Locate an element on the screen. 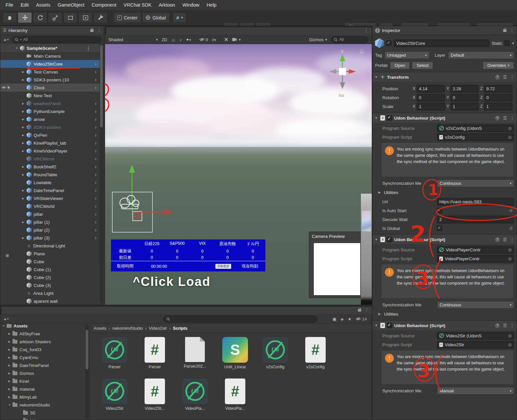 The image size is (517, 420). menu-item: Component is located at coordinates (104, 5).